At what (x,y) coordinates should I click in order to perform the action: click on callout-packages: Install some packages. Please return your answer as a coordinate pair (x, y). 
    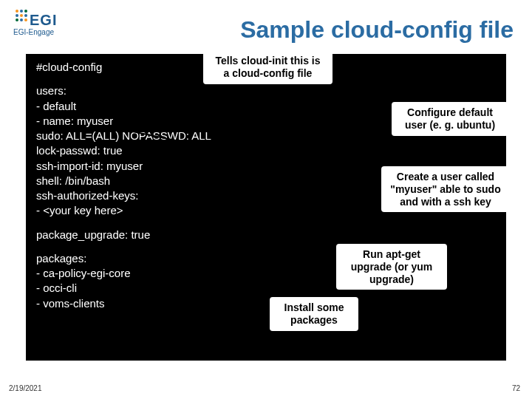
    Looking at the image, I should click on (314, 314).